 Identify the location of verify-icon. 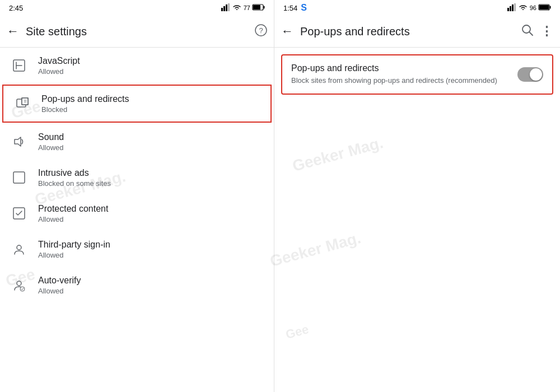
(19, 285).